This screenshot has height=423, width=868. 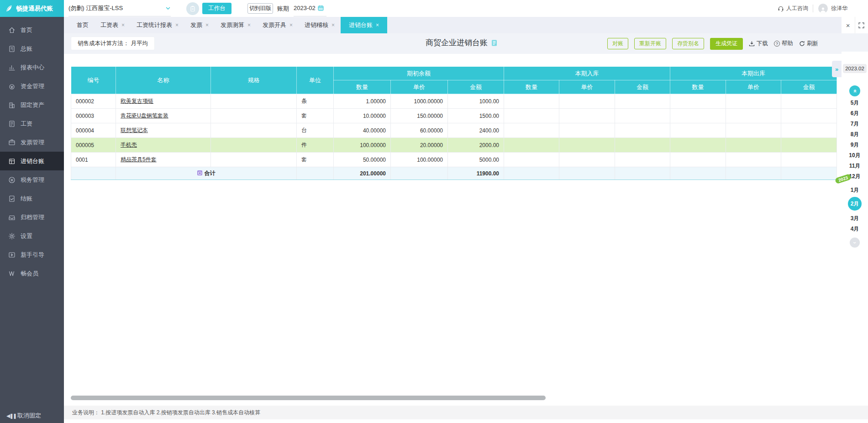 I want to click on closing-icon, so click(x=12, y=199).